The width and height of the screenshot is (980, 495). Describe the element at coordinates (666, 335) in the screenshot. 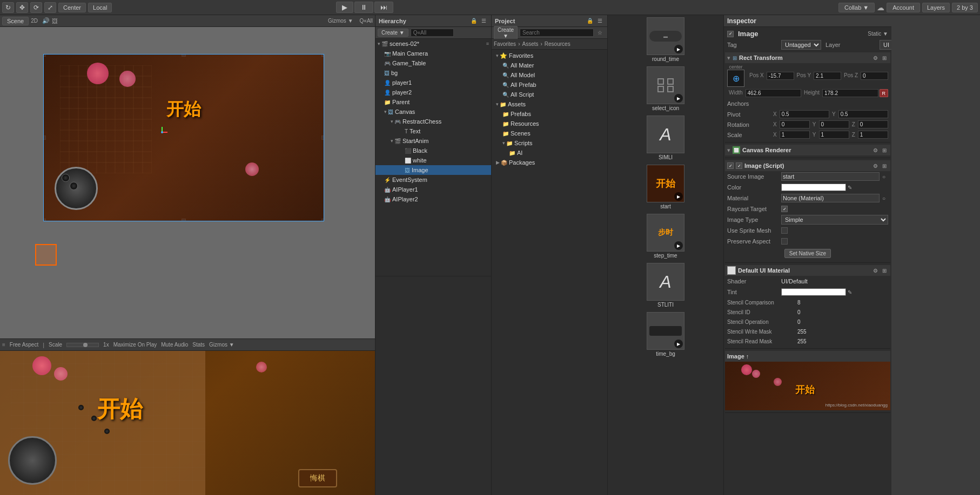

I see `asset-time-bg: ▶ time_bg` at that location.